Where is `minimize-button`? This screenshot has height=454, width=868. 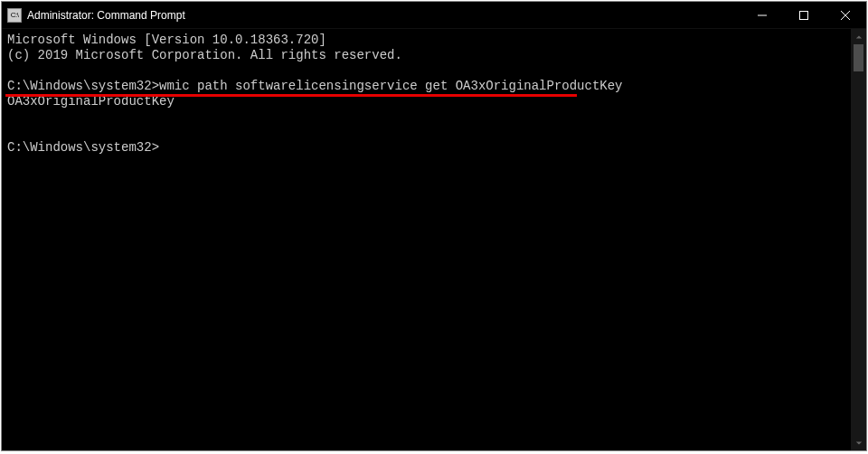
minimize-button is located at coordinates (762, 14).